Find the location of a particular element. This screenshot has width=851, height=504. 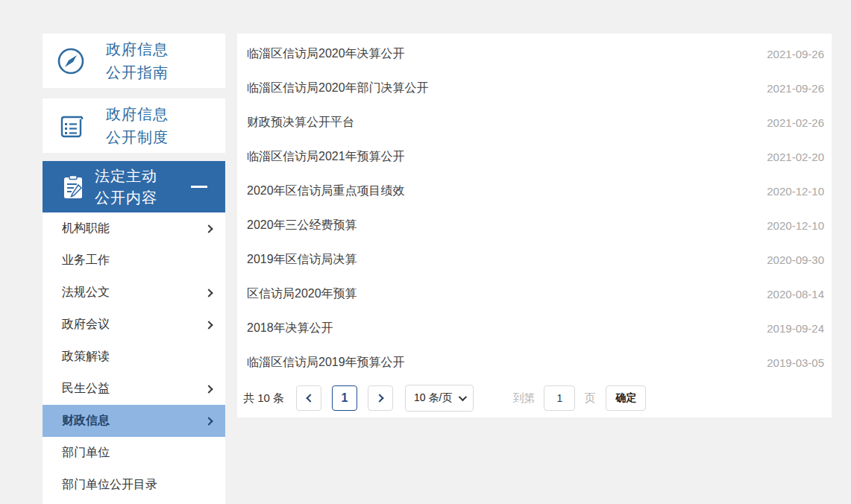

article-title: 临淄区信访局2020年决算公开 is located at coordinates (326, 54).